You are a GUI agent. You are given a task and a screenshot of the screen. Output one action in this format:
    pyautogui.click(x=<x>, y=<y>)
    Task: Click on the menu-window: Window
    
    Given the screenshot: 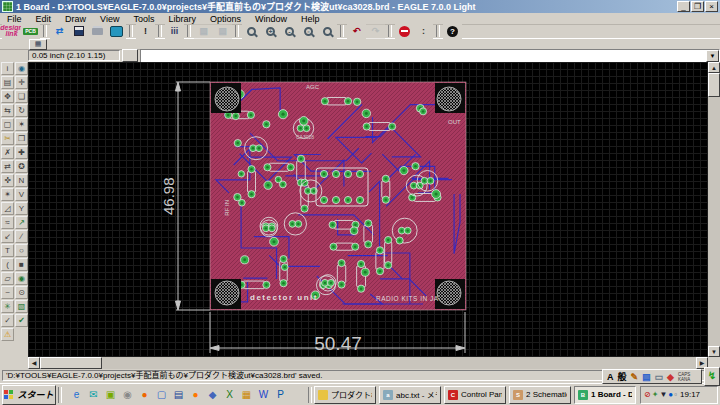 What is the action you would take?
    pyautogui.click(x=271, y=19)
    